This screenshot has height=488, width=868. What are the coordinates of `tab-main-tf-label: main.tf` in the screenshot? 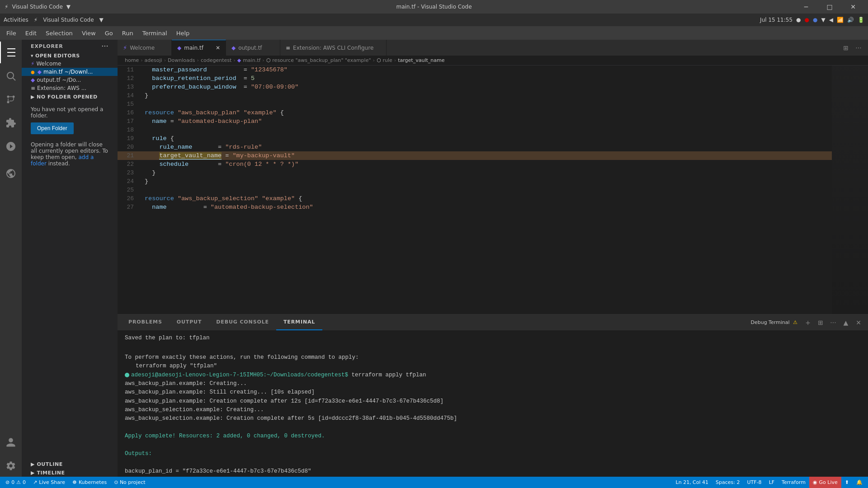 It's located at (193, 48).